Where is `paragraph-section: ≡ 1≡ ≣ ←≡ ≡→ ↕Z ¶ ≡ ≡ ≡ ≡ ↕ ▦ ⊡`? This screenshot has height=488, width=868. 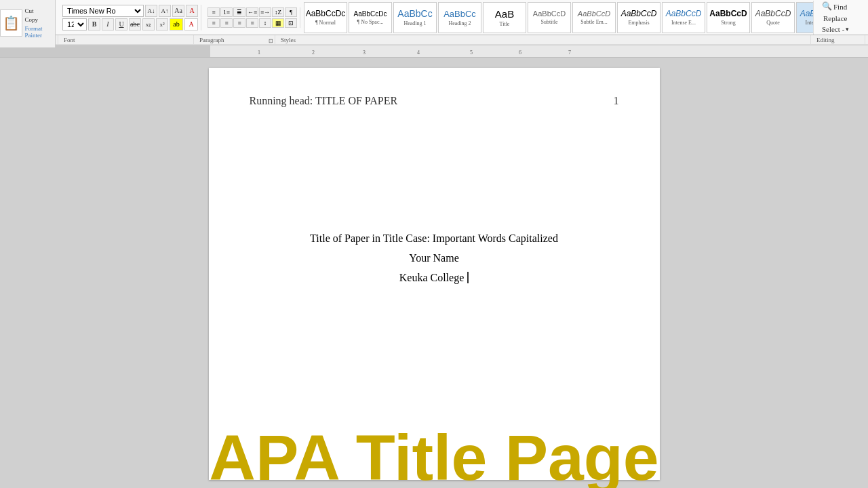
paragraph-section: ≡ 1≡ ≣ ←≡ ≡→ ↕Z ¶ ≡ ≡ ≡ ≡ ↕ ▦ ⊡ is located at coordinates (252, 18).